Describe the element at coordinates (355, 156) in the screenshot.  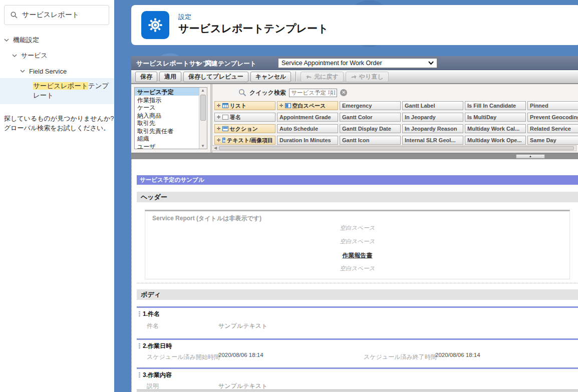
I see `palette-canvas-splitter: ▲` at that location.